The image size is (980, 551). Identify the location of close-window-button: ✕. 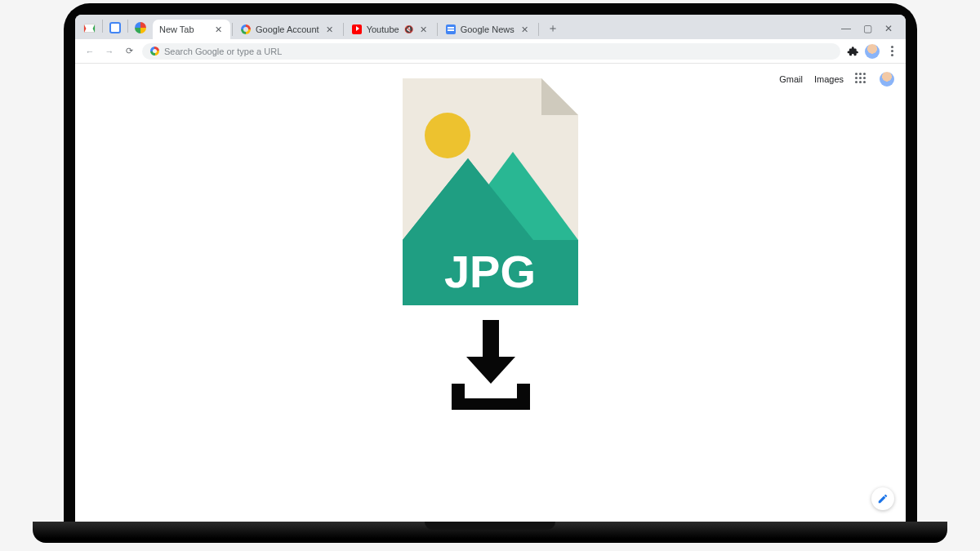
(889, 29).